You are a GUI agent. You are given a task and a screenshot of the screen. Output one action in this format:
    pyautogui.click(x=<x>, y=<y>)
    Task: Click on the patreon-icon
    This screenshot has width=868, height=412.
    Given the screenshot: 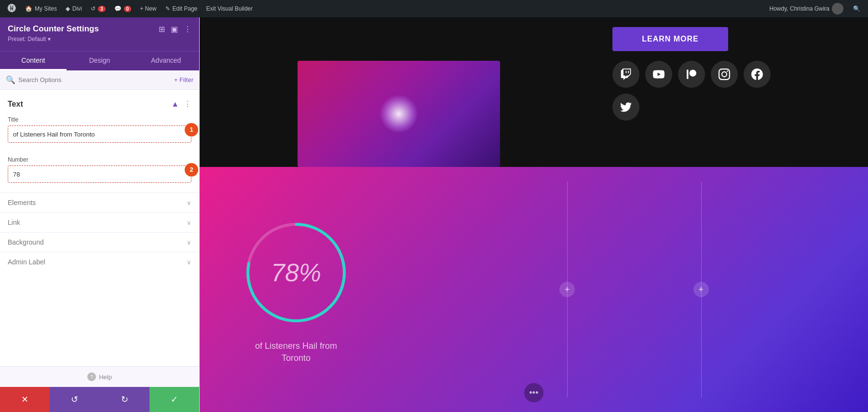 What is the action you would take?
    pyautogui.click(x=692, y=74)
    